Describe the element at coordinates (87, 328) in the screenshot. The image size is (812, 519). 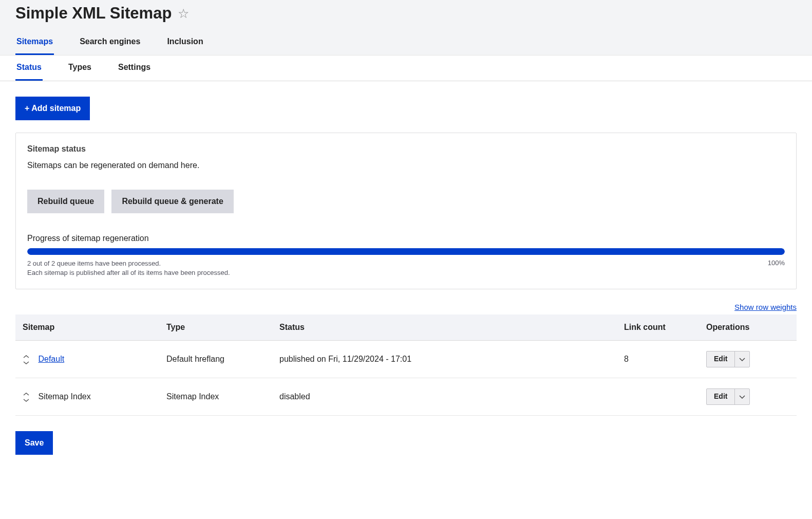
I see `th-sitemap: Sitemap` at that location.